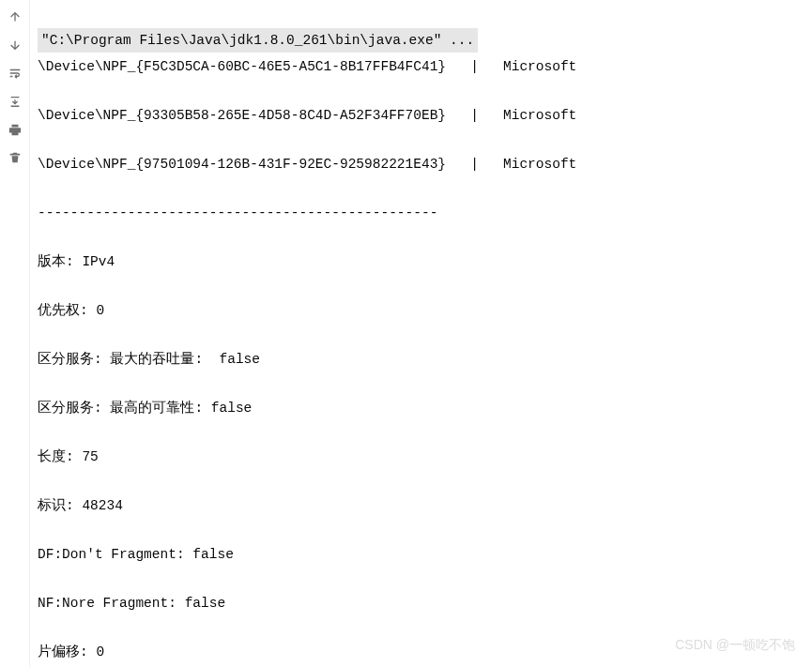  Describe the element at coordinates (424, 408) in the screenshot. I see `packet-field: 区分服务: 最高的可靠性: false` at that location.